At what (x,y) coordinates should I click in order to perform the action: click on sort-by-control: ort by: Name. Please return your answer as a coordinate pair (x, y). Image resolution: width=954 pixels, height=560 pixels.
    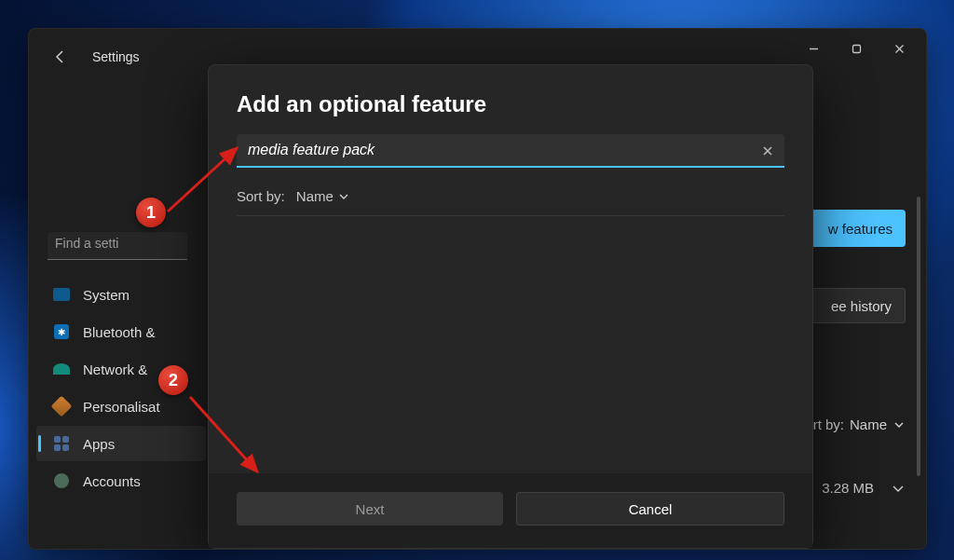
    Looking at the image, I should click on (855, 425).